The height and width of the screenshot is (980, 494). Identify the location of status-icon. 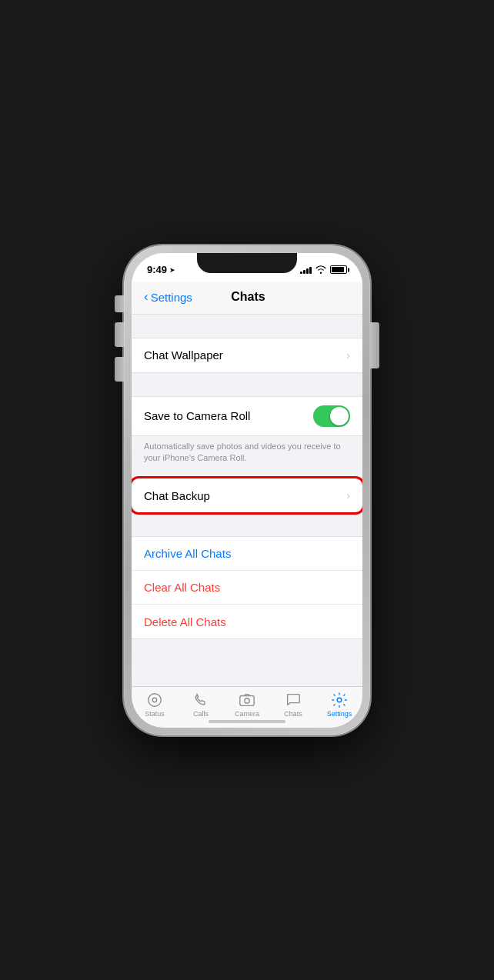
(155, 700).